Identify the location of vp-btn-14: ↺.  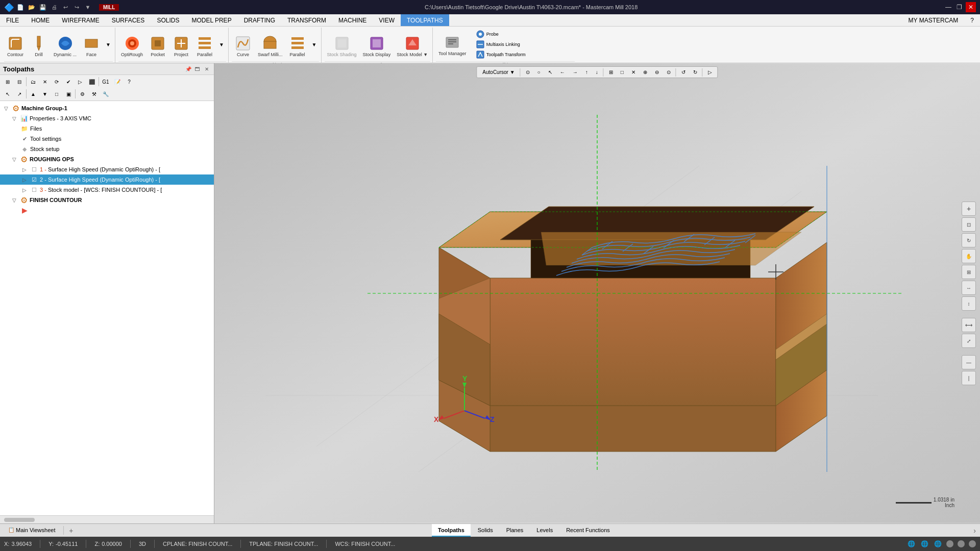
(683, 72).